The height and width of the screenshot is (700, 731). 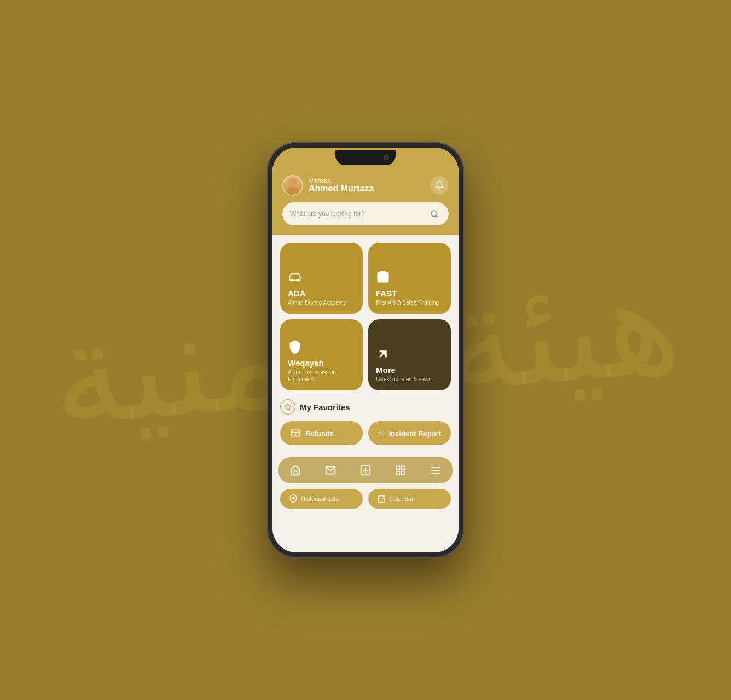 I want to click on shield-icon, so click(x=295, y=347).